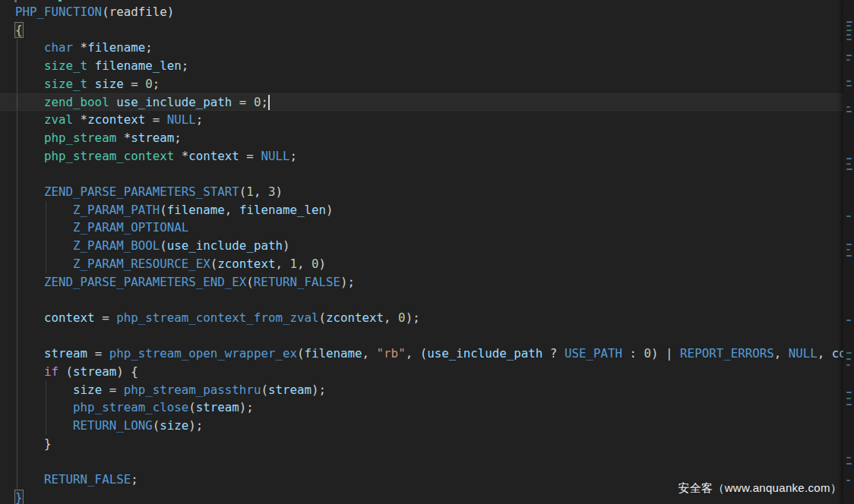  Describe the element at coordinates (141, 264) in the screenshot. I see `code-token: Z_PARAM_RESOURCE_EX` at that location.